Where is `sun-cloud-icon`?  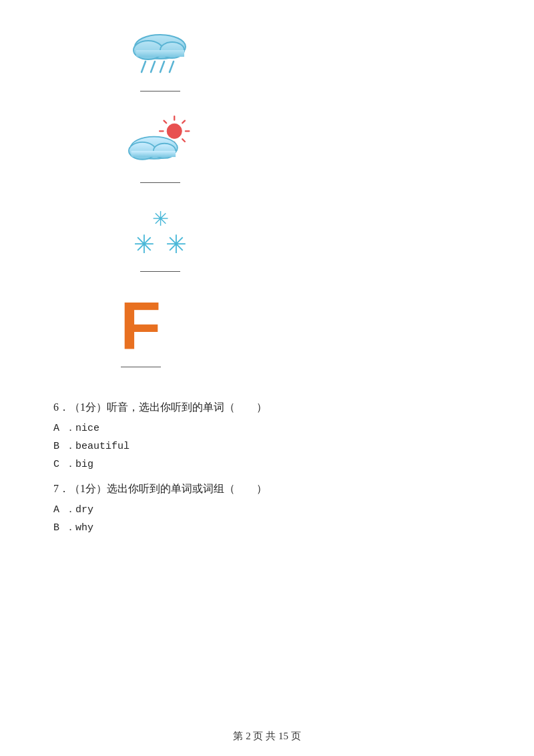
sun-cloud-icon is located at coordinates (160, 143).